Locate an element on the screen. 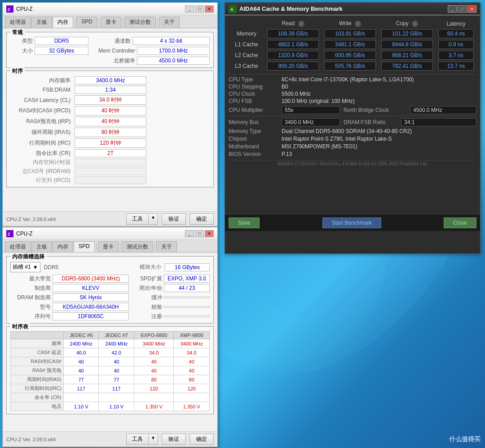  timing-row-jedec7: 117 is located at coordinates (117, 389).